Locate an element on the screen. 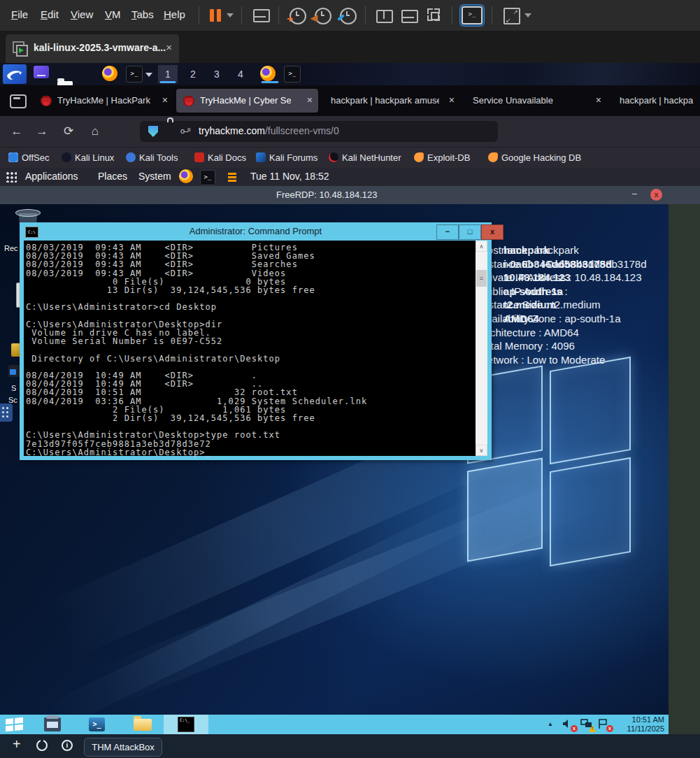 This screenshot has height=758, width=700. firefox-launcher-icon is located at coordinates (110, 73).